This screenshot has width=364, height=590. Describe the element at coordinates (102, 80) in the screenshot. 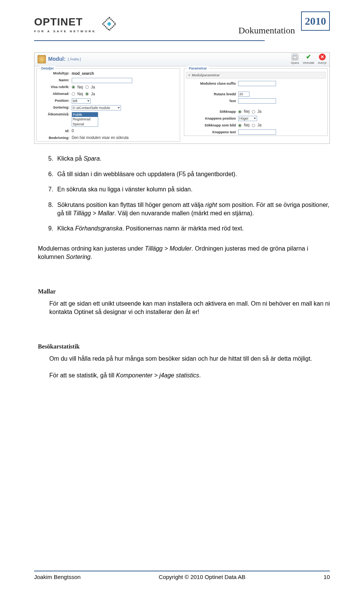

I see `namn-input` at that location.